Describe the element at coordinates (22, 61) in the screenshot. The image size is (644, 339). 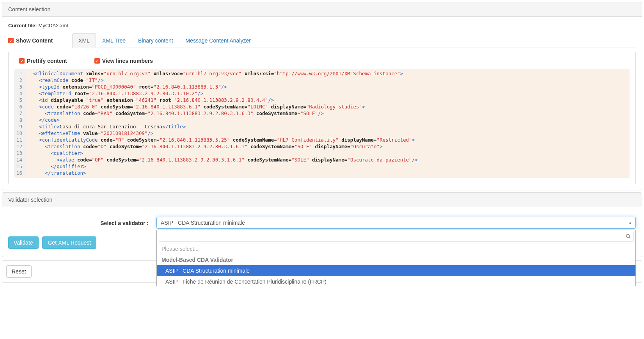
I see `prettify-checkbox: ✓` at that location.